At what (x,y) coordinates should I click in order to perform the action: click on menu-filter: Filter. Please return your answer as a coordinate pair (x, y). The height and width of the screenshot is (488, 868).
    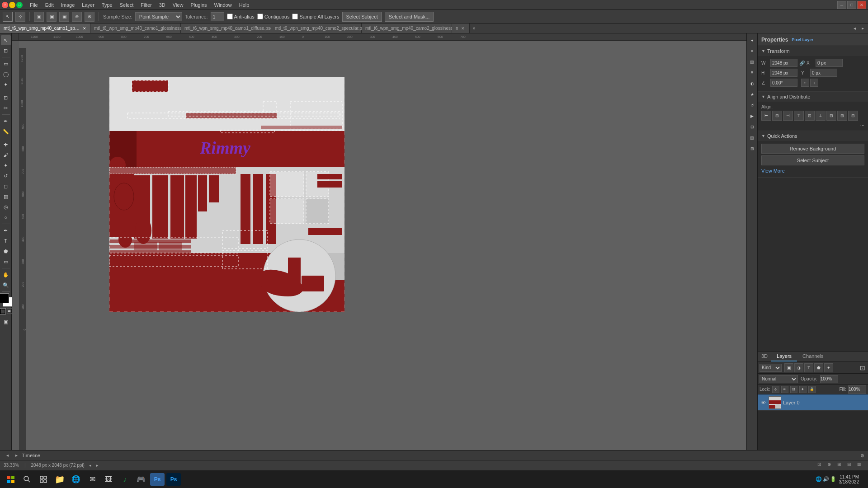
    Looking at the image, I should click on (146, 5).